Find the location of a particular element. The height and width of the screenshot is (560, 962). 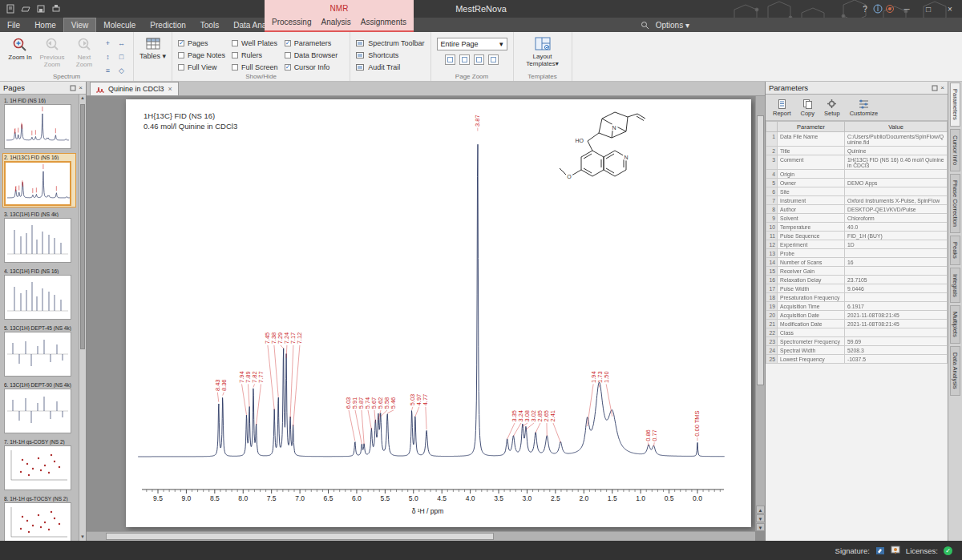

certificate-icon is located at coordinates (895, 550).